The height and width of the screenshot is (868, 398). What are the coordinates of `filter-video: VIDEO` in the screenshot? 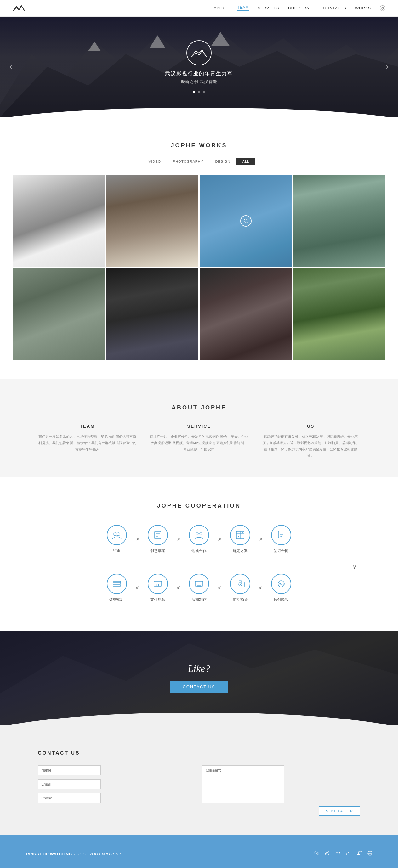 It's located at (155, 161).